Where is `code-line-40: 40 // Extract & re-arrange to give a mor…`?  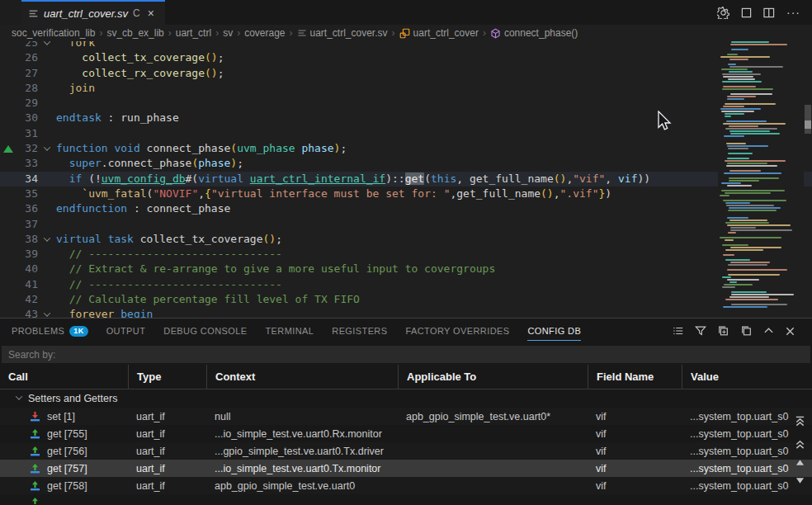 code-line-40: 40 // Extract & re-arrange to give a mor… is located at coordinates (406, 269).